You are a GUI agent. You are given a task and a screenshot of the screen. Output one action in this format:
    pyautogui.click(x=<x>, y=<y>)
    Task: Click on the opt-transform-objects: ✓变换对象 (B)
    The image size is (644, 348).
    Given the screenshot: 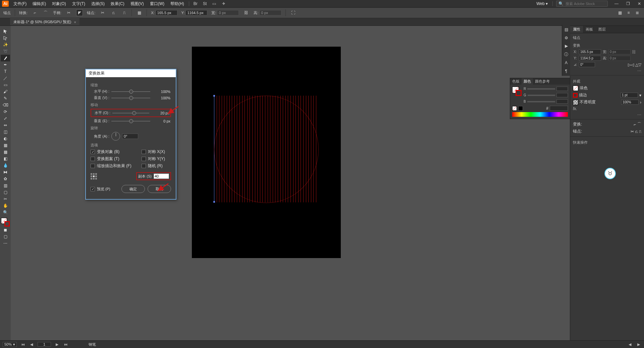 What is the action you would take?
    pyautogui.click(x=111, y=152)
    